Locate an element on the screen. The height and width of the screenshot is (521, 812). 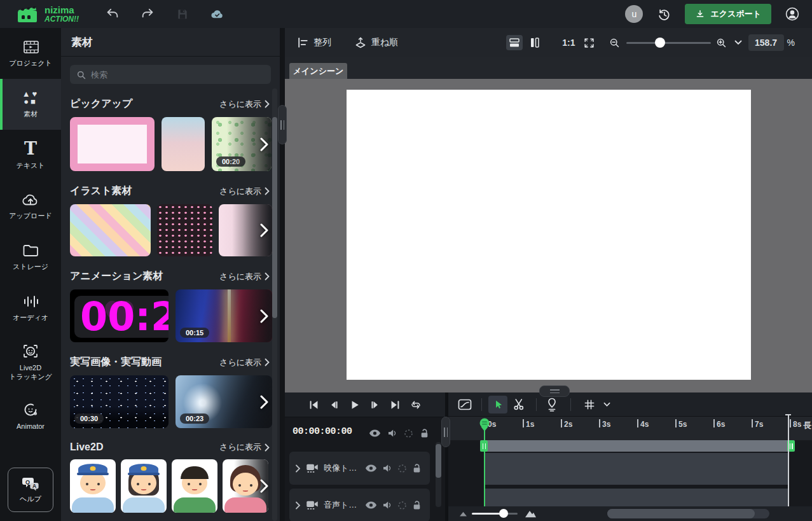
save-button is located at coordinates (182, 14).